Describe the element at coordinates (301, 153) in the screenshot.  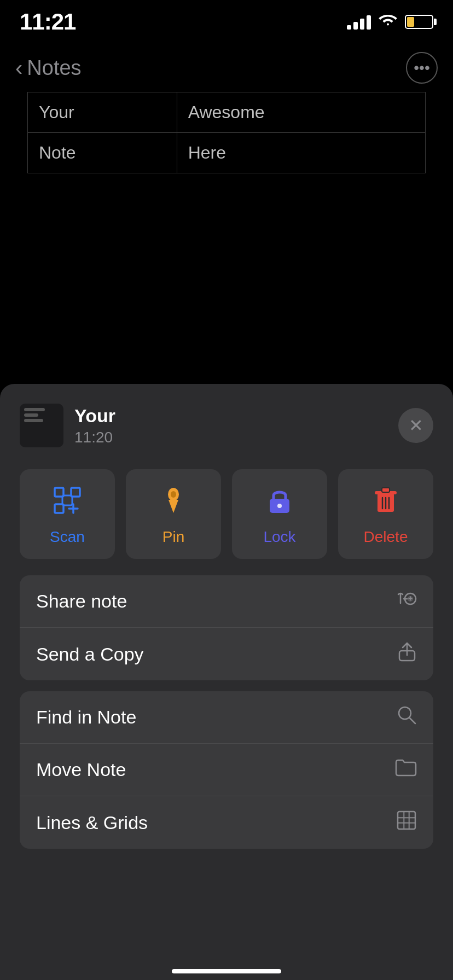
I see `cell-here: Here` at that location.